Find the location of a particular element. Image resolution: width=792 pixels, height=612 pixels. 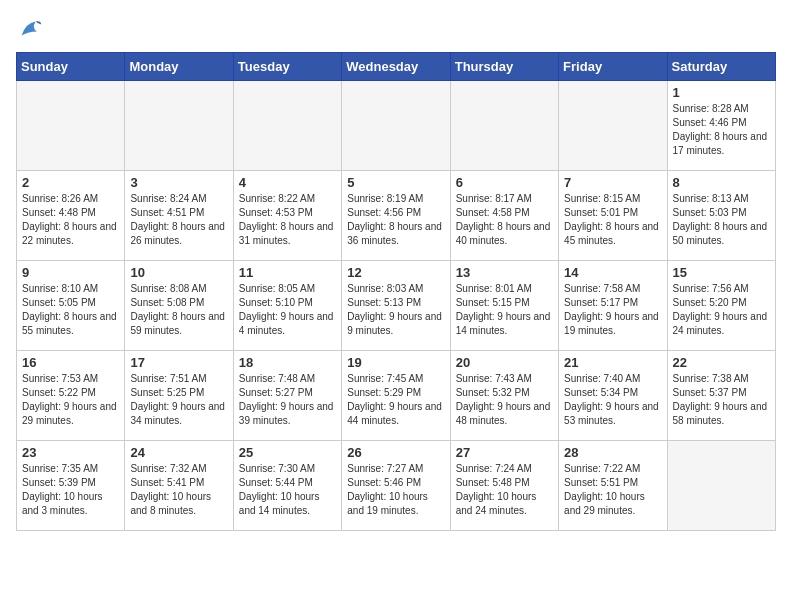

day-header-saturday: Saturday is located at coordinates (721, 67).